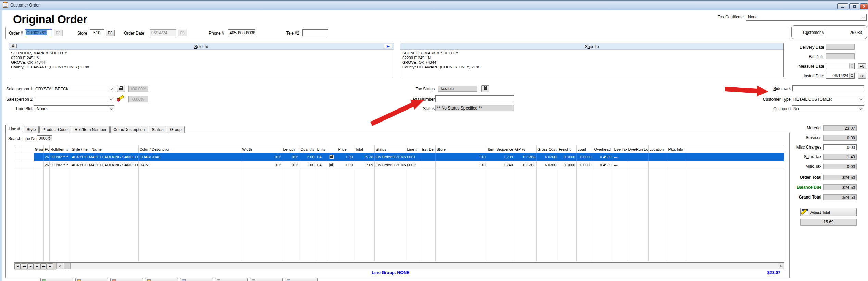 The image size is (868, 281). Describe the element at coordinates (97, 33) in the screenshot. I see `store-input: 510` at that location.